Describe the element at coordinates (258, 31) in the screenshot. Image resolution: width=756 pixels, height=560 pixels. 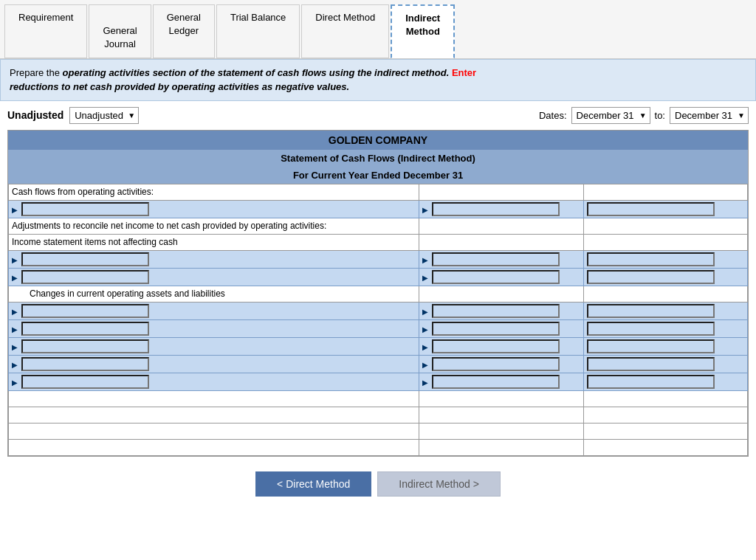
I see `tab-trial-balance: Trial Balance` at that location.